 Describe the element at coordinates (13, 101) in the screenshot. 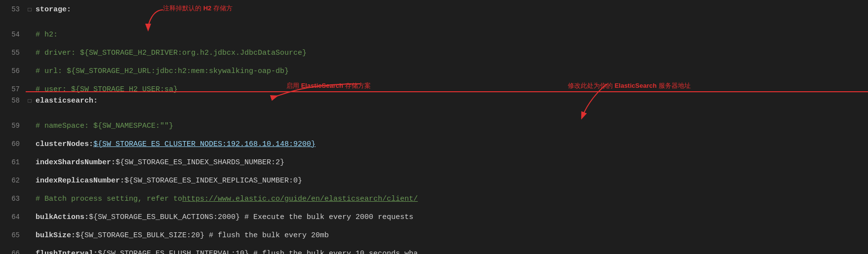

I see `line-number-58: 58` at that location.